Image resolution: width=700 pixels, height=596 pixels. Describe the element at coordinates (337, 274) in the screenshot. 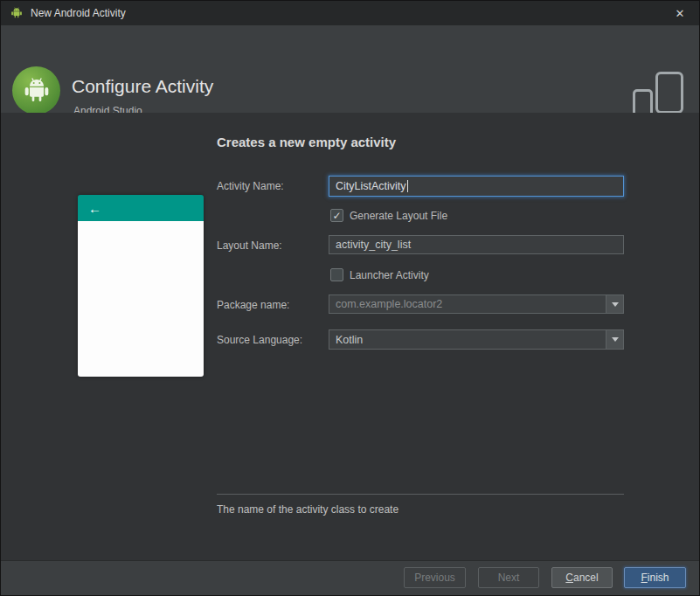

I see `checkbox-unchecked-icon` at that location.